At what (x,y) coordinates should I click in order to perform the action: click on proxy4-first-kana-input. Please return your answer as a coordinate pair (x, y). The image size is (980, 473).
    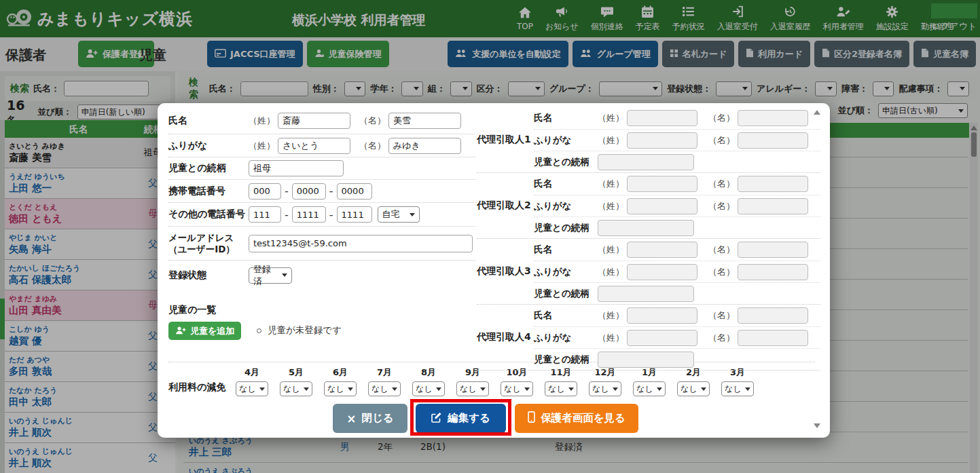
    Looking at the image, I should click on (773, 338).